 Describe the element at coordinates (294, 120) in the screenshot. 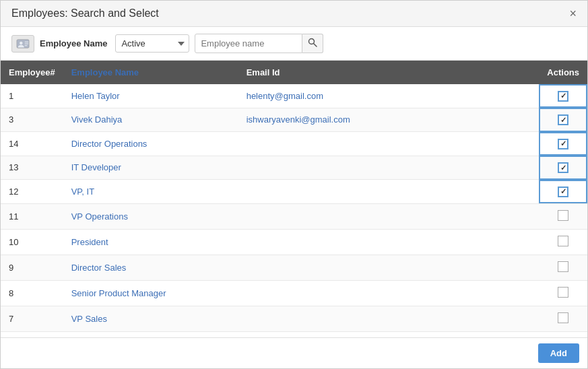

I see `table-row: 3Vivek Dahiyaishwaryavenki@gmail.com` at that location.